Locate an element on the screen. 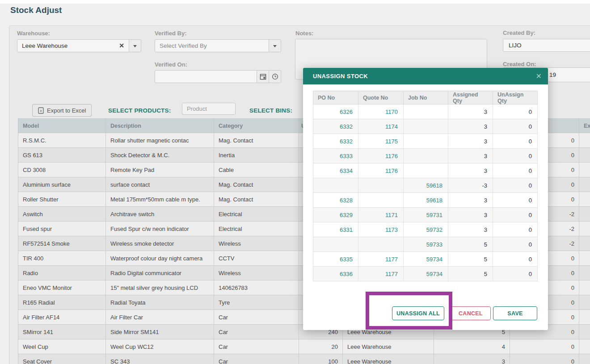  cell-description: Metal 175mm*50mm cable m type. is located at coordinates (160, 199).